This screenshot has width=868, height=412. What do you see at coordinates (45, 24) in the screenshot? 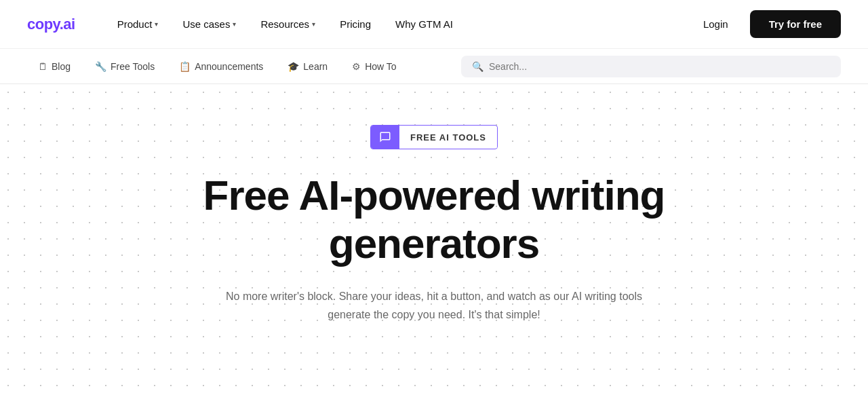
I see `logo-text: copy.` at bounding box center [45, 24].